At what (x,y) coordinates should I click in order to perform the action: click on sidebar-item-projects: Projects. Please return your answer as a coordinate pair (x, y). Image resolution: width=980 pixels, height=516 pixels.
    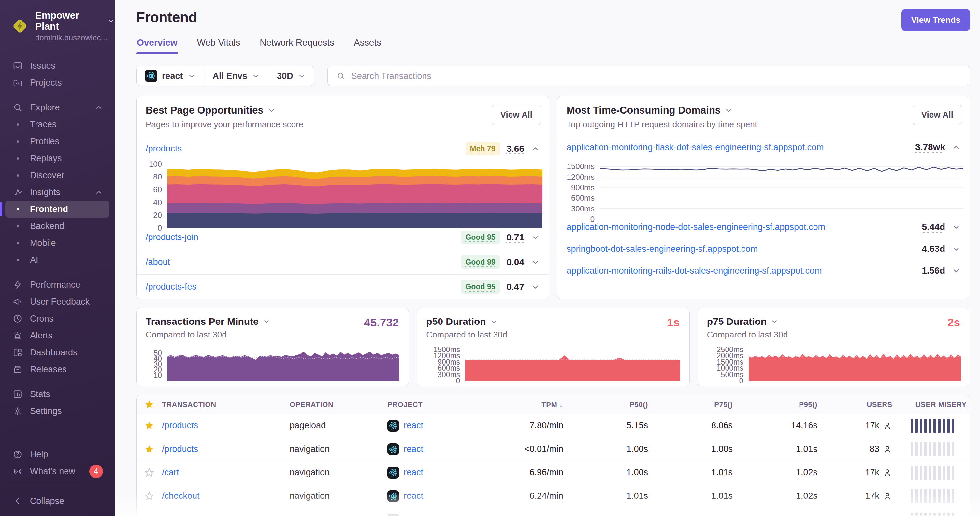
    Looking at the image, I should click on (57, 83).